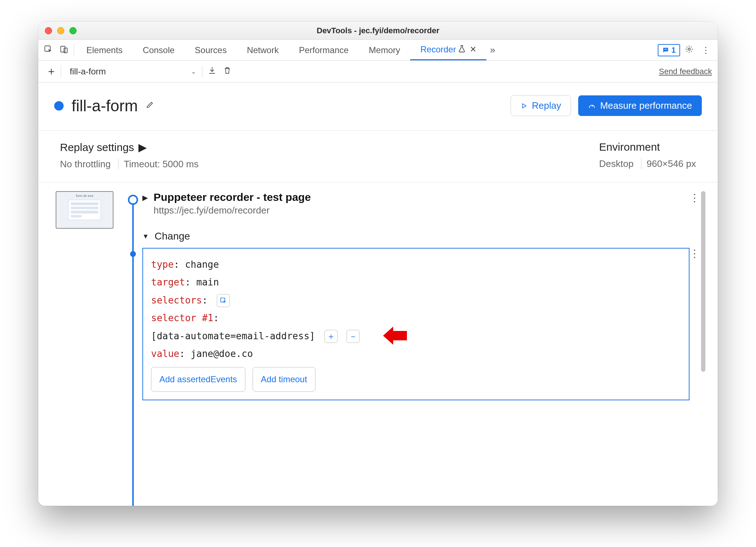 This screenshot has height=547, width=756. What do you see at coordinates (378, 31) in the screenshot?
I see `titlebar: DevTools - jec.fyi/demo/recorder` at bounding box center [378, 31].